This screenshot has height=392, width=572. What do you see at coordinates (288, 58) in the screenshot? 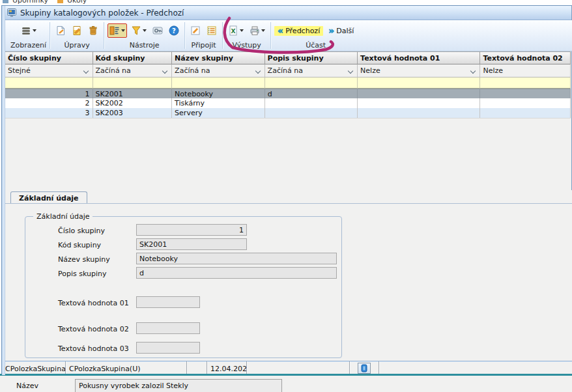
I see `grid-header-row: Číslo skupiny Kód skupiny Název skupiny …` at bounding box center [288, 58].